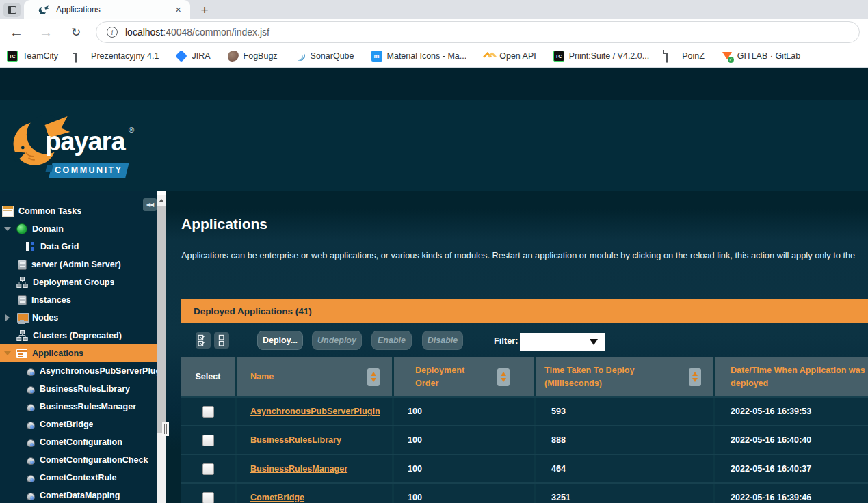 This screenshot has height=503, width=868. What do you see at coordinates (131, 130) in the screenshot?
I see `registered-mark: ®` at bounding box center [131, 130].